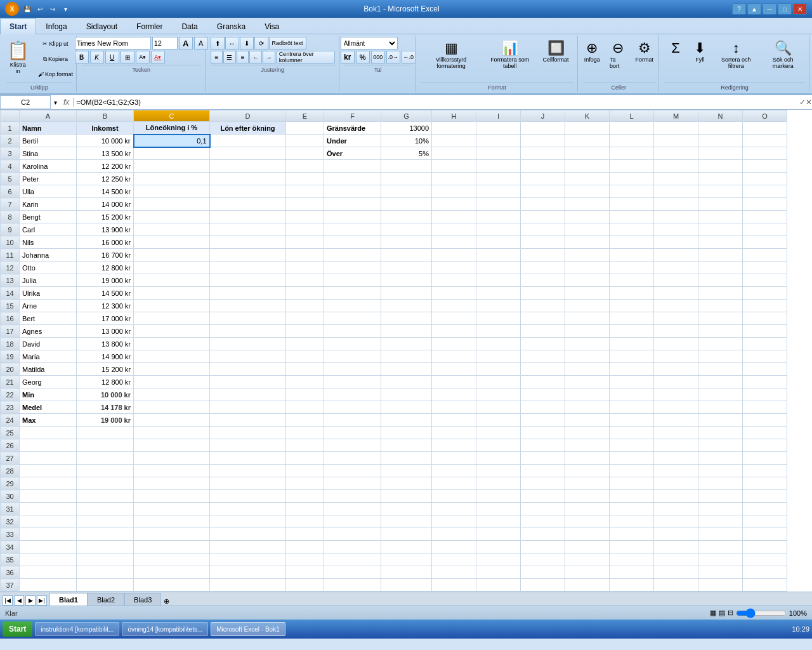 The height and width of the screenshot is (650, 812). What do you see at coordinates (105, 128) in the screenshot?
I see `cell-b1: Inkomst` at bounding box center [105, 128].